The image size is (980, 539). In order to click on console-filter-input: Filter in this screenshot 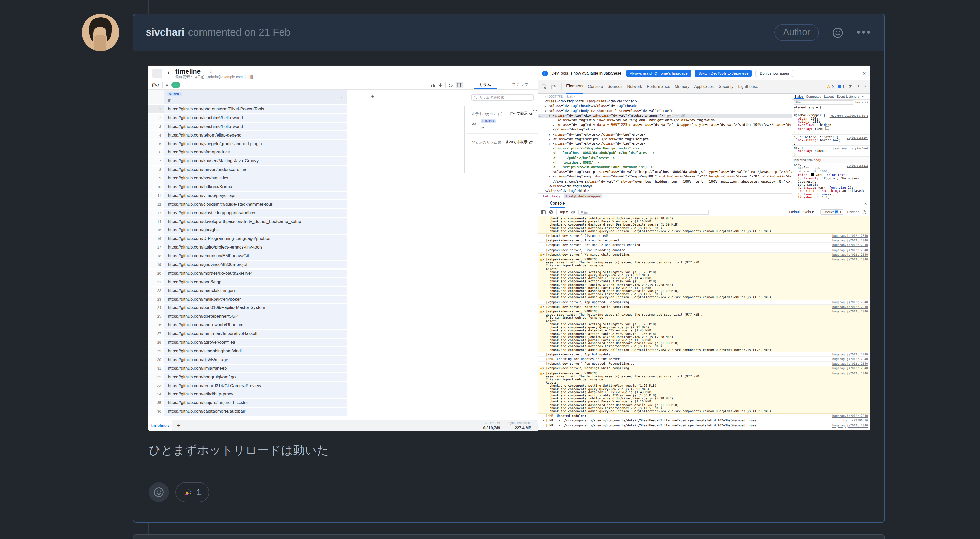, I will do `click(644, 212)`.